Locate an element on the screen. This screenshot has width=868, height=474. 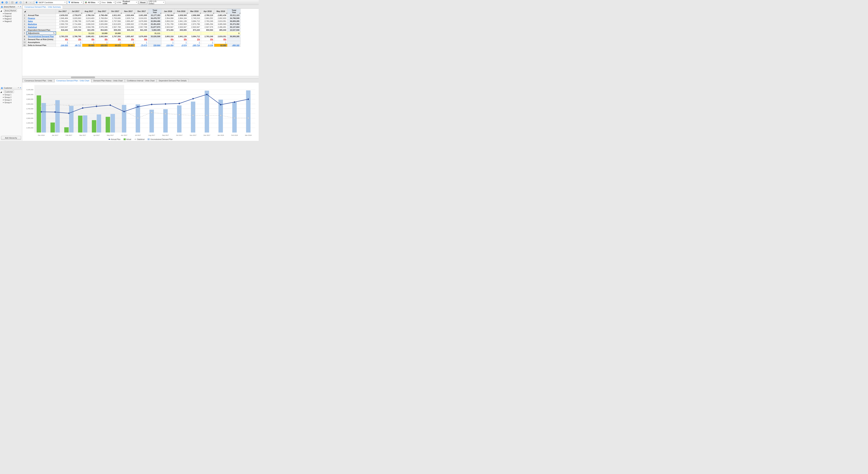
cell: 0 is located at coordinates (234, 33).